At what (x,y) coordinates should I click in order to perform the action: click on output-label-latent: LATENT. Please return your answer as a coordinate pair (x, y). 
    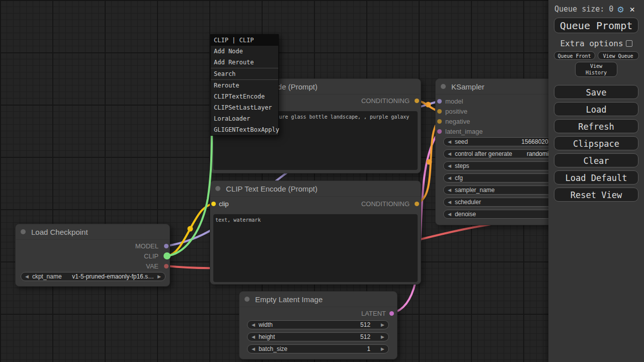
    Looking at the image, I should click on (373, 314).